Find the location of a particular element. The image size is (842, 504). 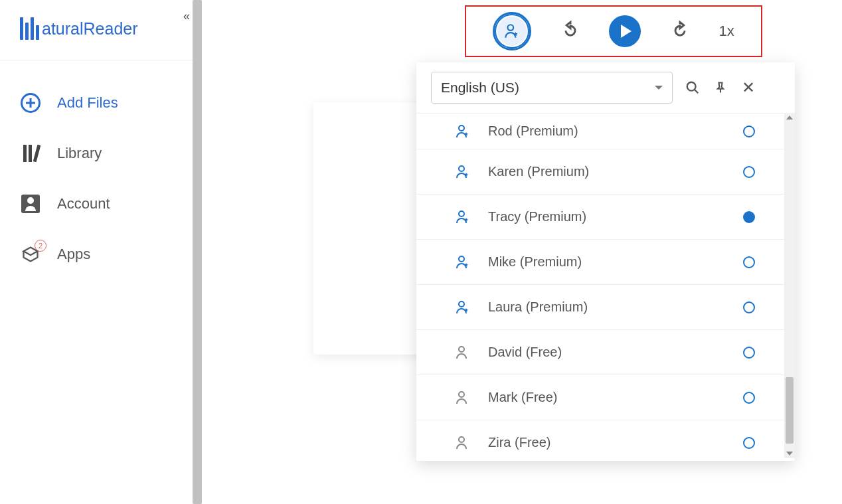

sidebar-item-label: Apps is located at coordinates (74, 254).